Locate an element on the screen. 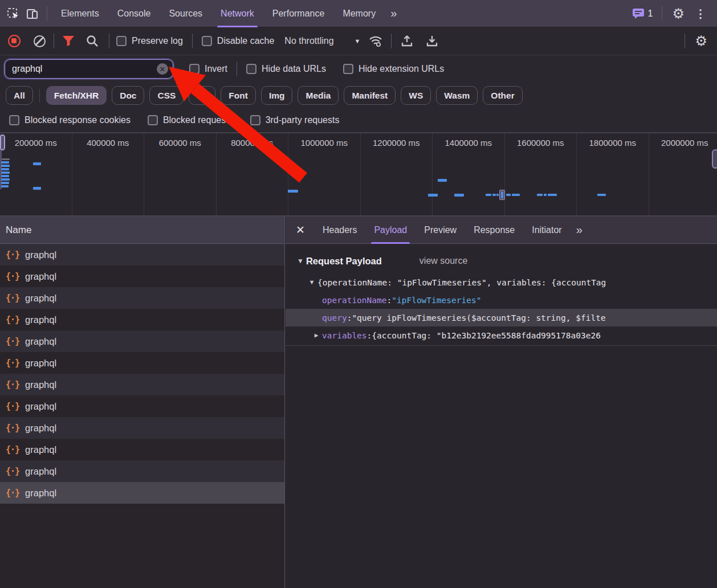 The image size is (717, 588). chip-other: Other is located at coordinates (503, 96).